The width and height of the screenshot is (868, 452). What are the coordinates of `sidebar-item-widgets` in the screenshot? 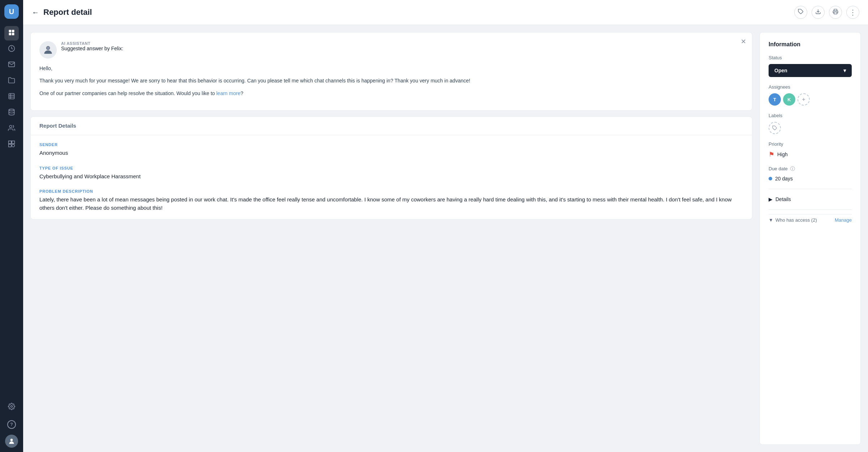 It's located at (12, 145).